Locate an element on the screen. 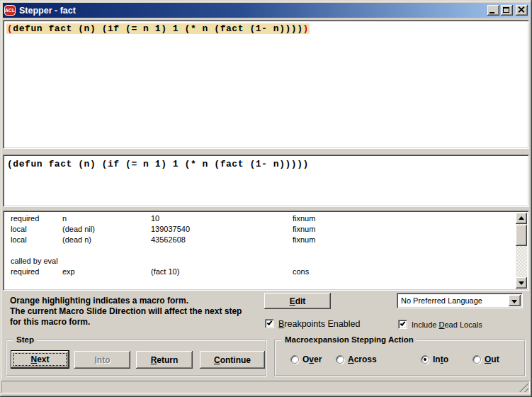 The height and width of the screenshot is (397, 532). radio-out-label: Out is located at coordinates (492, 359).